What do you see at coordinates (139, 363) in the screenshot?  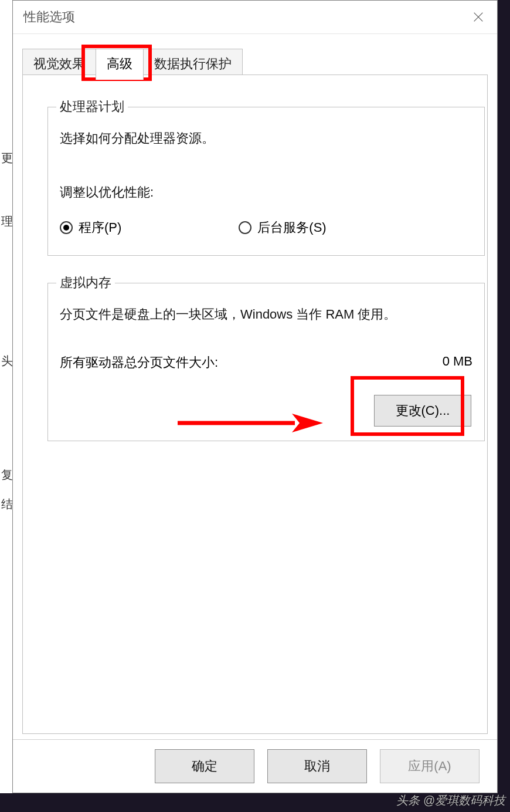 I see `vm-total-label: 所有驱动器总分页文件大小:` at bounding box center [139, 363].